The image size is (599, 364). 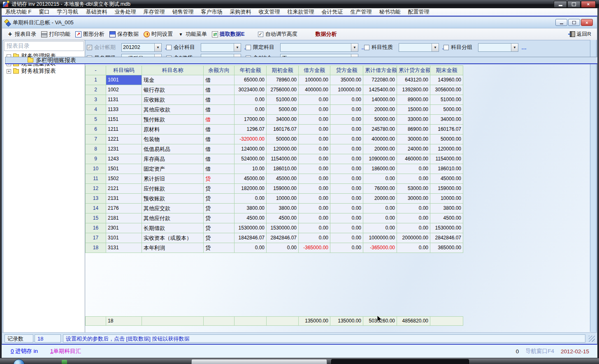 What do you see at coordinates (96, 218) in the screenshot?
I see `row-number: 15` at bounding box center [96, 218].